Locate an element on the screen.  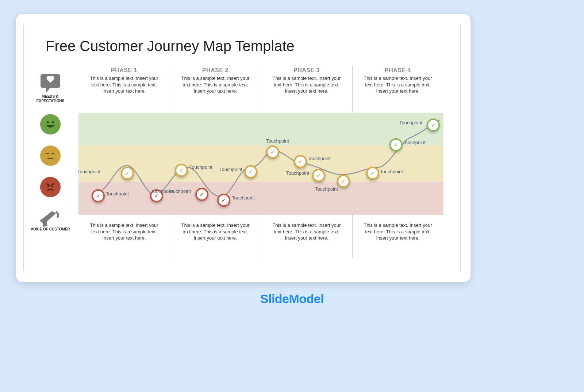
row-label-text: NEEDS & EXPECTATIONS is located at coordinates (50, 99).